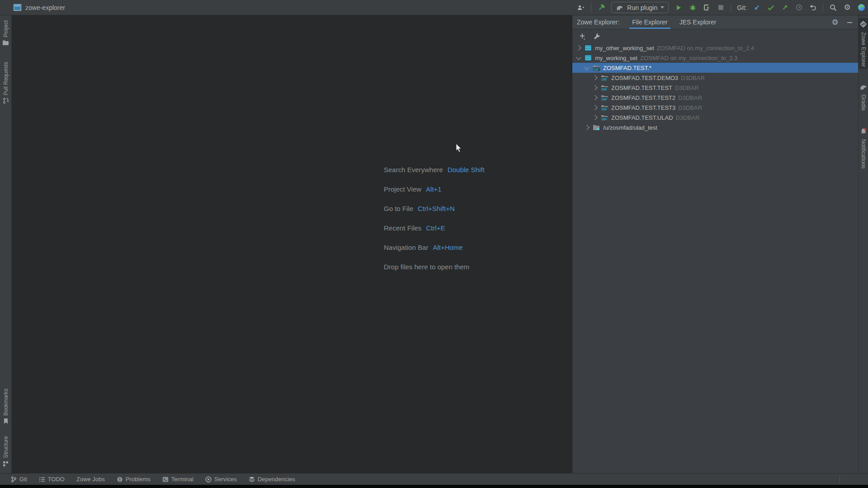 The width and height of the screenshot is (868, 488). What do you see at coordinates (90, 479) in the screenshot?
I see `statusbar-item-label: Zowe Jobs` at bounding box center [90, 479].